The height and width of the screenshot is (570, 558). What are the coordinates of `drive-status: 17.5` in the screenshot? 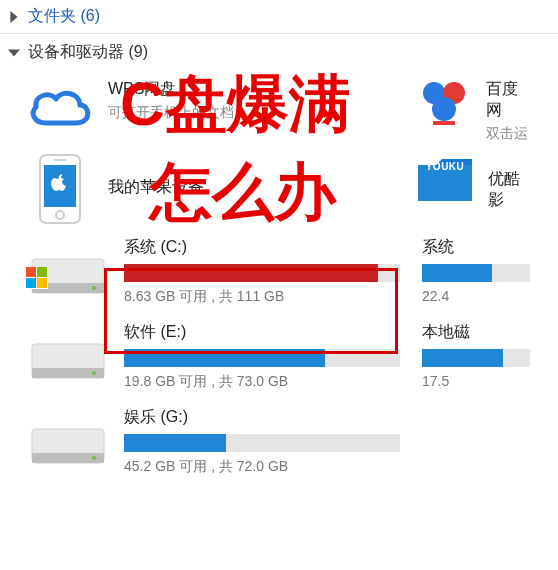 It's located at (476, 381).